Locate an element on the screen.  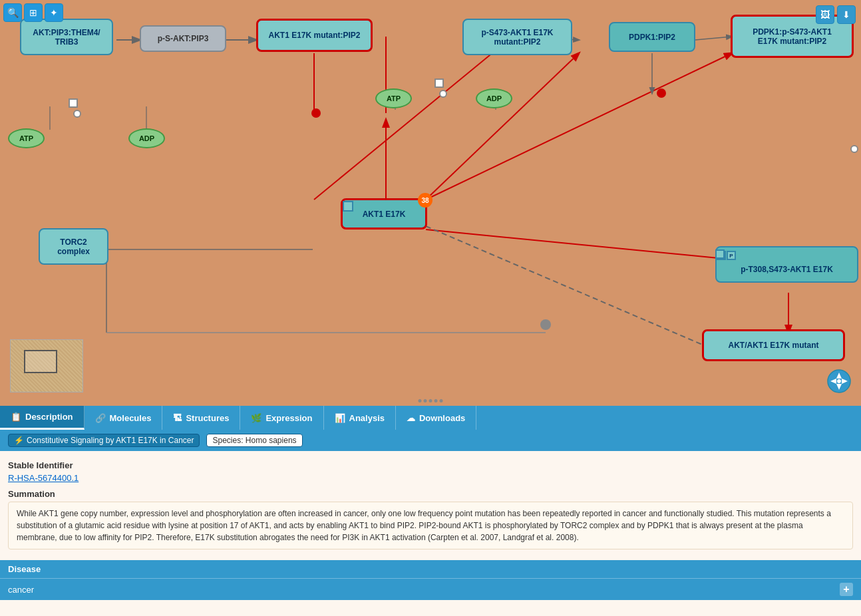
tab-downloads: ☁ Downloads is located at coordinates (436, 418).